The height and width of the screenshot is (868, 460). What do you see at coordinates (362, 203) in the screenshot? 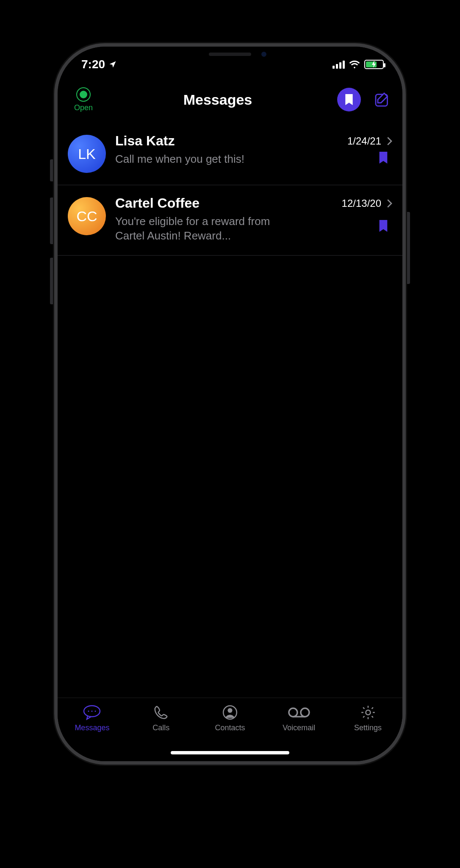
I see `message-date: 12/13/20` at bounding box center [362, 203].